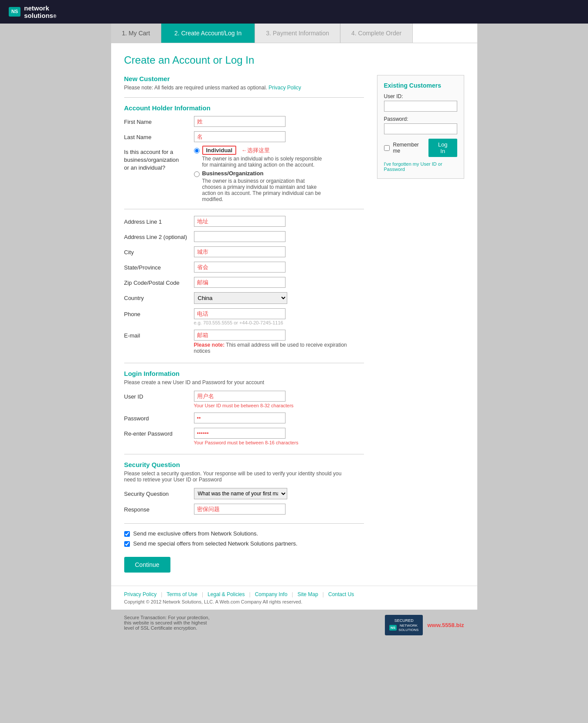 This screenshot has height=723, width=588. What do you see at coordinates (244, 477) in the screenshot?
I see `security-note: Please select a security question. Your …` at bounding box center [244, 477].